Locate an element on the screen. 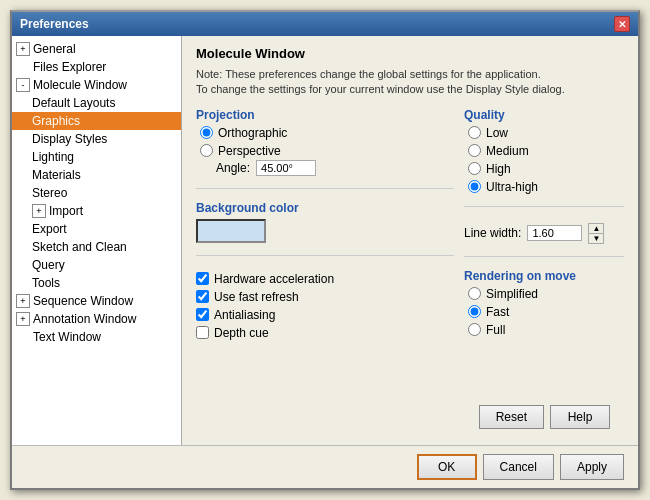  divider1 is located at coordinates (325, 188).